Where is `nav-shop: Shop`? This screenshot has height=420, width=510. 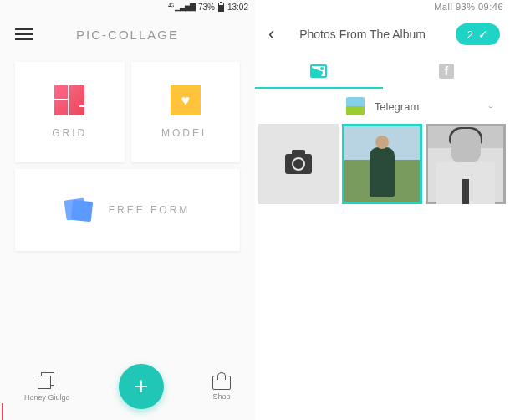
nav-shop: Shop is located at coordinates (222, 387).